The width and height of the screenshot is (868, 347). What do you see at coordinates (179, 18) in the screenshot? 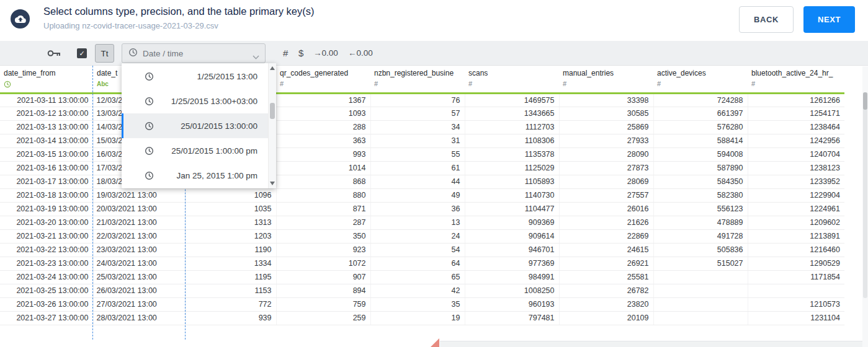
I see `titles: Select columns type, precision, and the …` at bounding box center [179, 18].